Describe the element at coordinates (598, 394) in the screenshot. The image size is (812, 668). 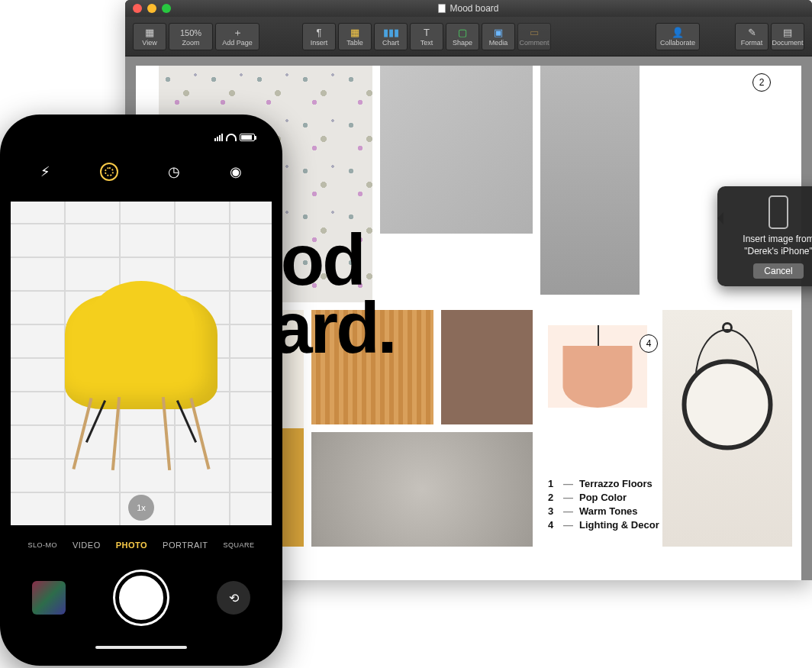
I see `image-lamp` at that location.